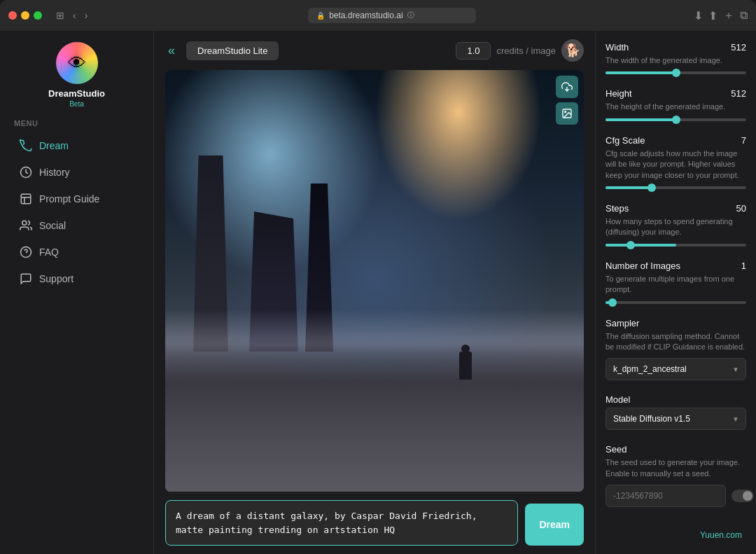 The height and width of the screenshot is (554, 756). Describe the element at coordinates (676, 419) in the screenshot. I see `model-select-wrapper: Stable Diffusion v1.5 Stable Diffusion v…` at that location.